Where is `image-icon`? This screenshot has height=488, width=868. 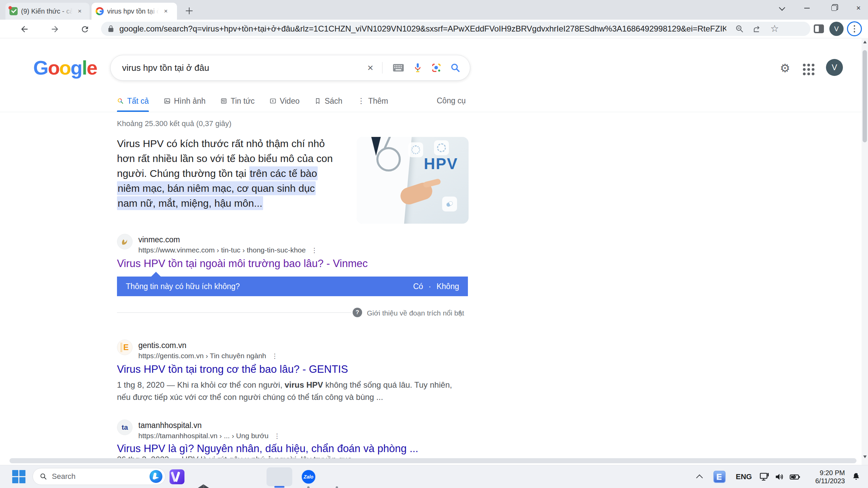 image-icon is located at coordinates (167, 101).